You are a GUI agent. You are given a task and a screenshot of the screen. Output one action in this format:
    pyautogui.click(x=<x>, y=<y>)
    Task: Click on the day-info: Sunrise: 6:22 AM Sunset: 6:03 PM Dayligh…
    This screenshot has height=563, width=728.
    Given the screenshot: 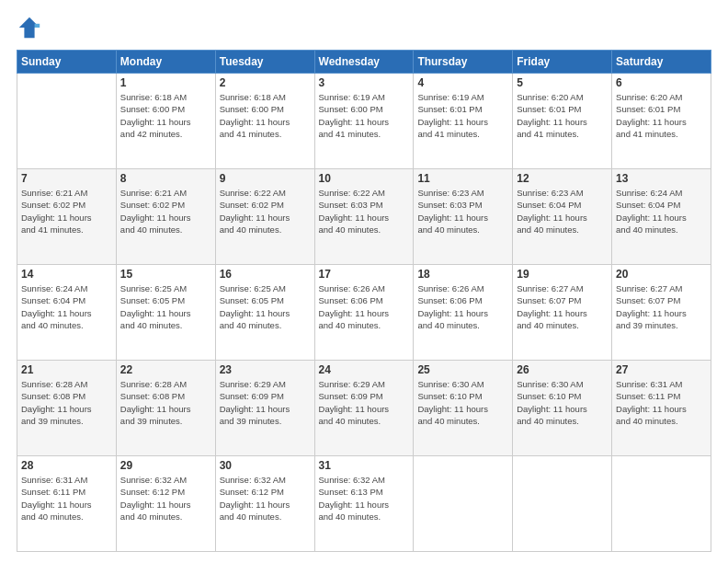 What is the action you would take?
    pyautogui.click(x=364, y=212)
    